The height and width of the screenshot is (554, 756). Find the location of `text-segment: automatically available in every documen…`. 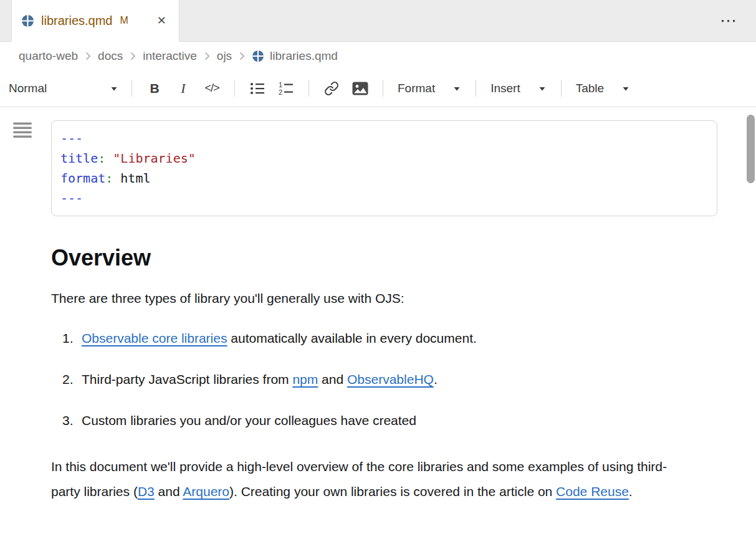

text-segment: automatically available in every documen… is located at coordinates (352, 338).